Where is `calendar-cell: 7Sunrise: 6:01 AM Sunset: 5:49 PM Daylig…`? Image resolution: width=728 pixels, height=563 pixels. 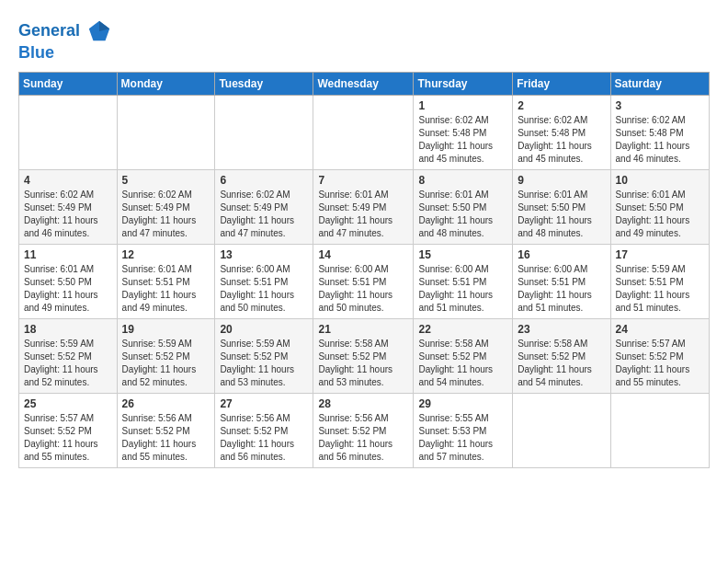 calendar-cell: 7Sunrise: 6:01 AM Sunset: 5:49 PM Daylig… is located at coordinates (364, 206).